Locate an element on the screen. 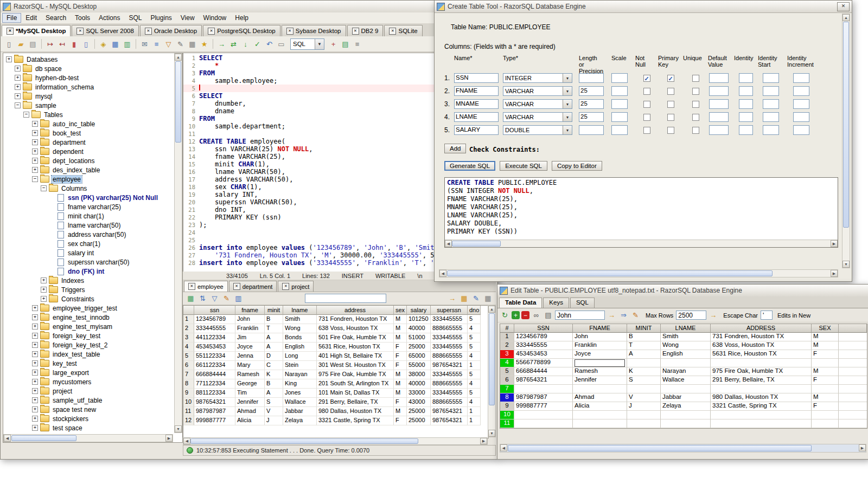 This screenshot has width=868, height=478. filter-results-icon: ▽ is located at coordinates (215, 298).